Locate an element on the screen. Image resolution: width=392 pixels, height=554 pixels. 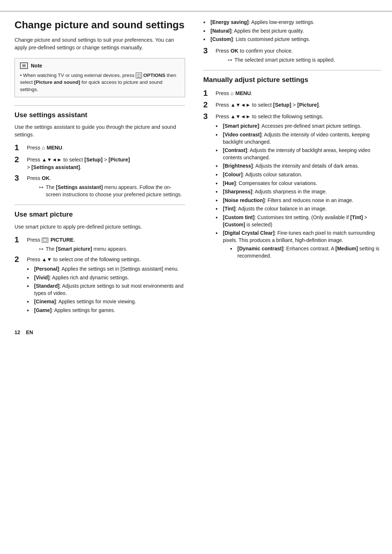
step-3-result-text: The [Settings assistant] menu appears. F… is located at coordinates (115, 191).